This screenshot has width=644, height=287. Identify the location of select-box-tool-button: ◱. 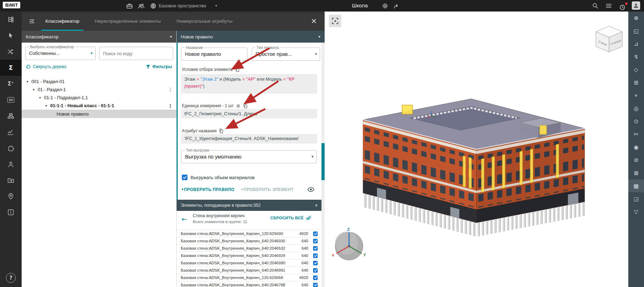
(636, 31).